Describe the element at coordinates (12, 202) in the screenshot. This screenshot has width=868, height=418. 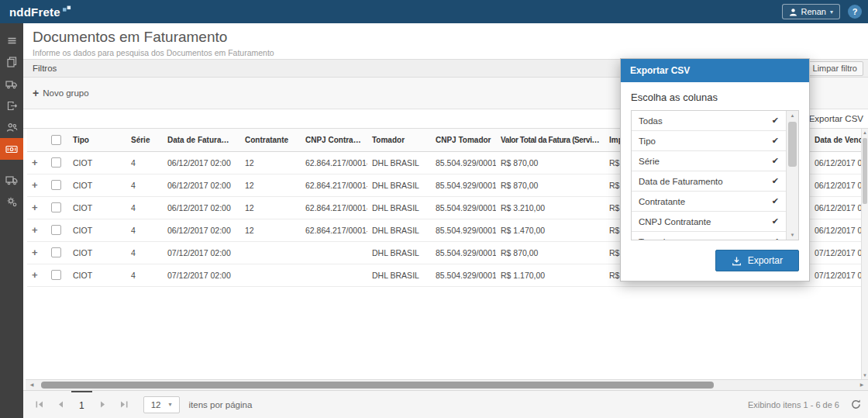
I see `sidebar-item-settings` at that location.